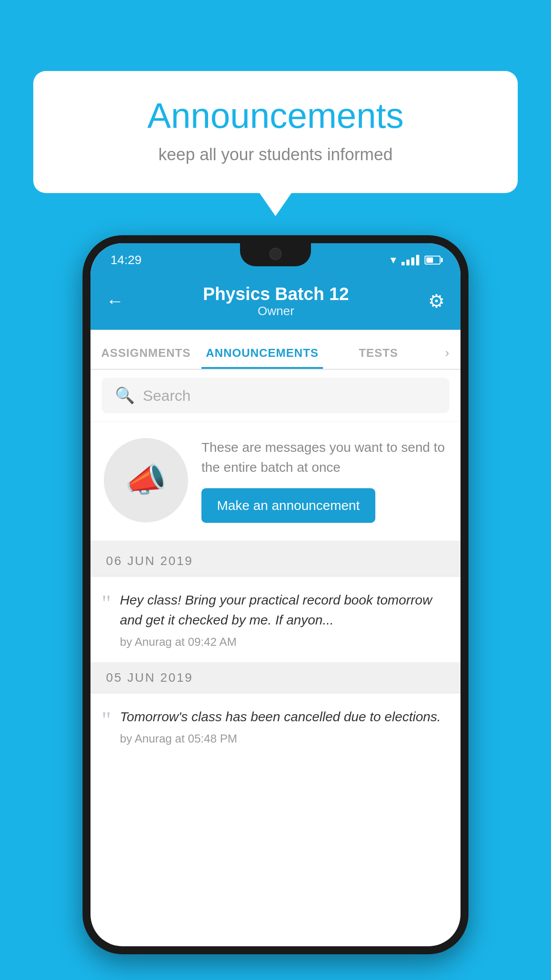  I want to click on header-title: Physics Batch 12, so click(276, 294).